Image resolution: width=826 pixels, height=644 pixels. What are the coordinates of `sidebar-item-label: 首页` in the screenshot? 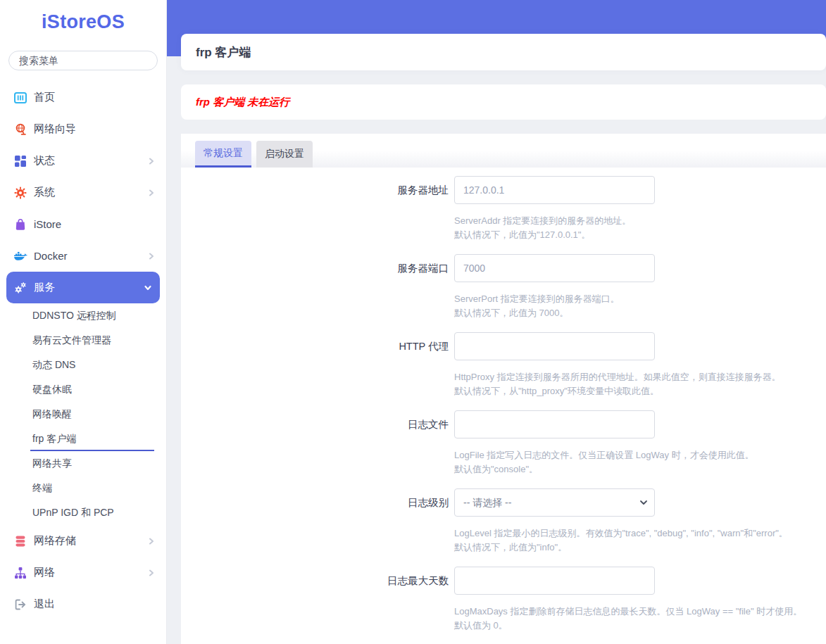 It's located at (44, 97).